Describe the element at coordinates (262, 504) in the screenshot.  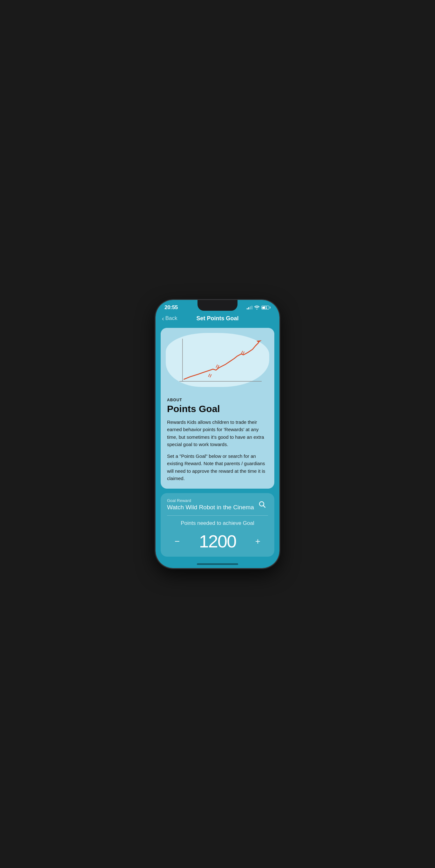
I see `search-button` at that location.